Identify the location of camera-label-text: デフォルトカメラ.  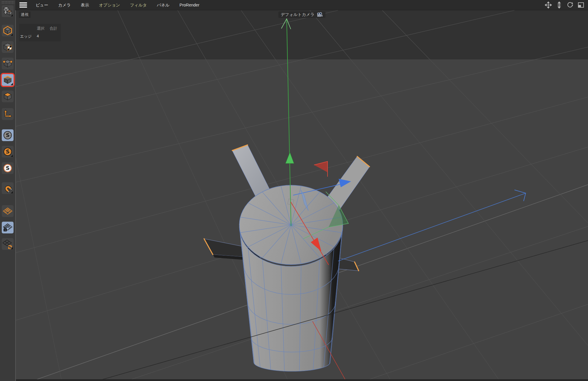
(298, 15).